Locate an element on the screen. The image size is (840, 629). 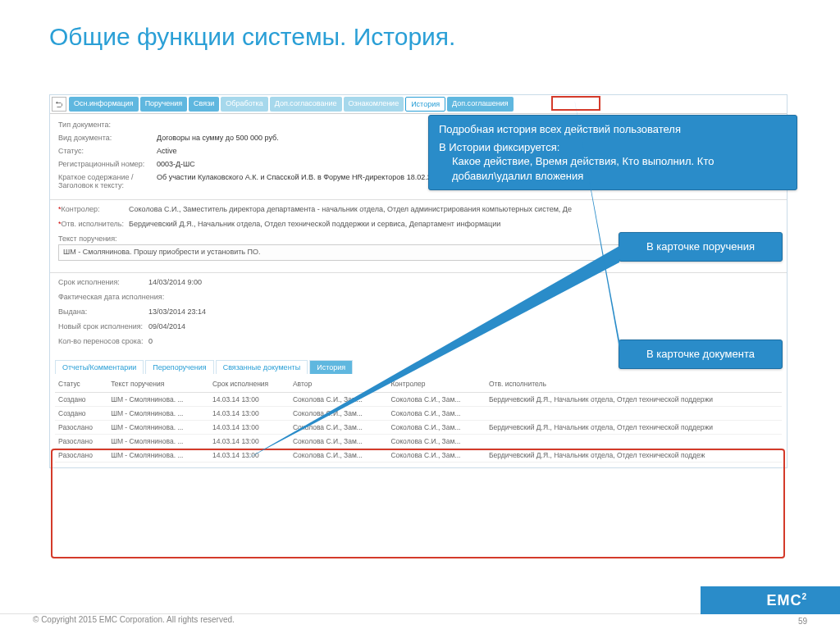
label-task-text: Текст поручения: is located at coordinates (91, 239).